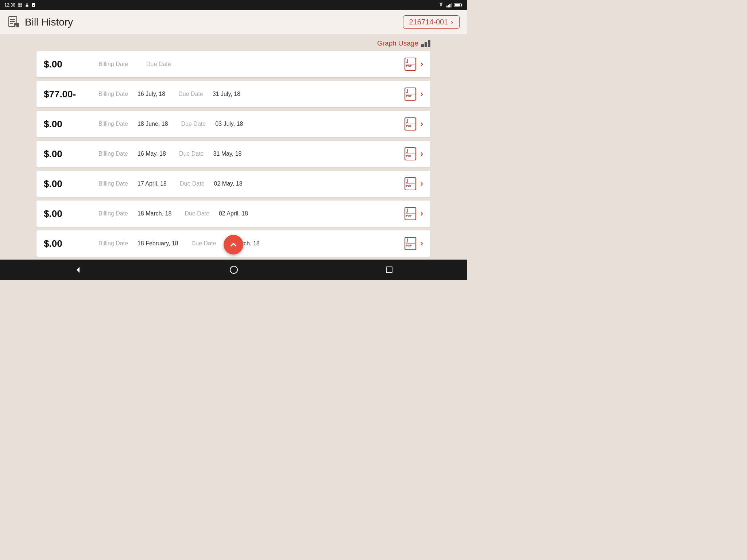  What do you see at coordinates (233, 184) in the screenshot?
I see `bill-row: $.00 Billing Date 17 April, 18 Due Date …` at bounding box center [233, 184].